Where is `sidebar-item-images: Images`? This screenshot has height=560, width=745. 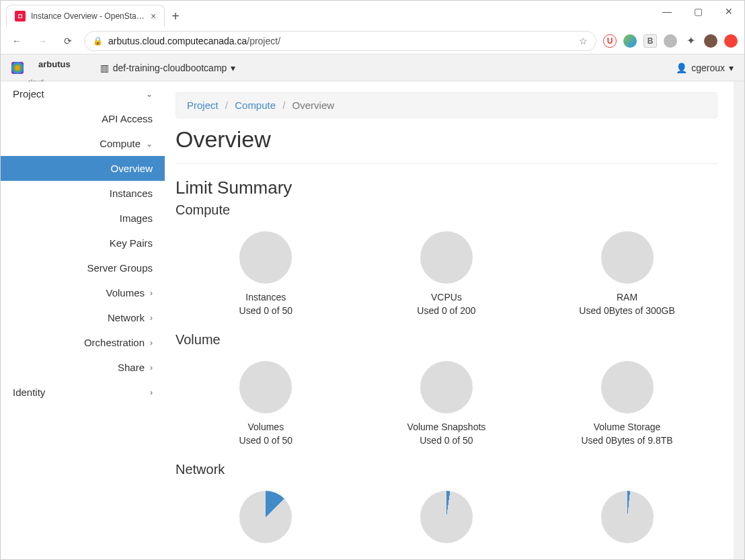
sidebar-item-images: Images is located at coordinates (83, 218).